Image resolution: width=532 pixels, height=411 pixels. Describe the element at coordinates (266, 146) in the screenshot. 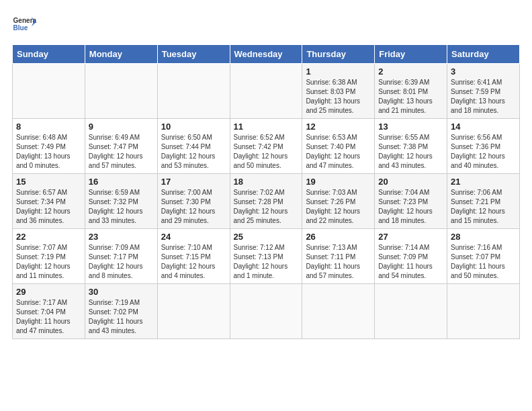

I see `calendar-week-row: 8Sunrise: 6:48 AMSunset: 7:49 PMDaylight…` at that location.